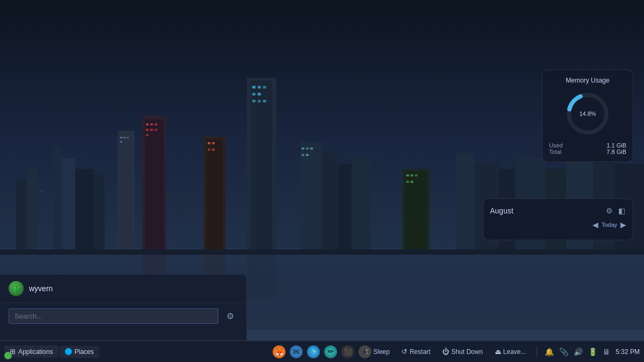  I want to click on shutdown-btn: ⏻ Shut Down, so click(463, 352).